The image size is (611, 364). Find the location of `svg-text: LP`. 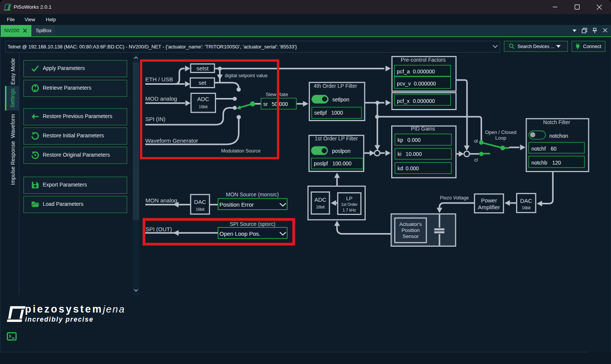

svg-text: LP is located at coordinates (350, 198).